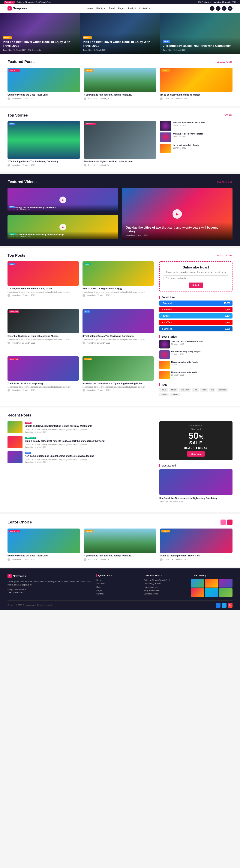 This screenshot has width=240, height=868. What do you see at coordinates (196, 303) in the screenshot?
I see `social-facebook: f Facebook 15,258` at bounding box center [196, 303].